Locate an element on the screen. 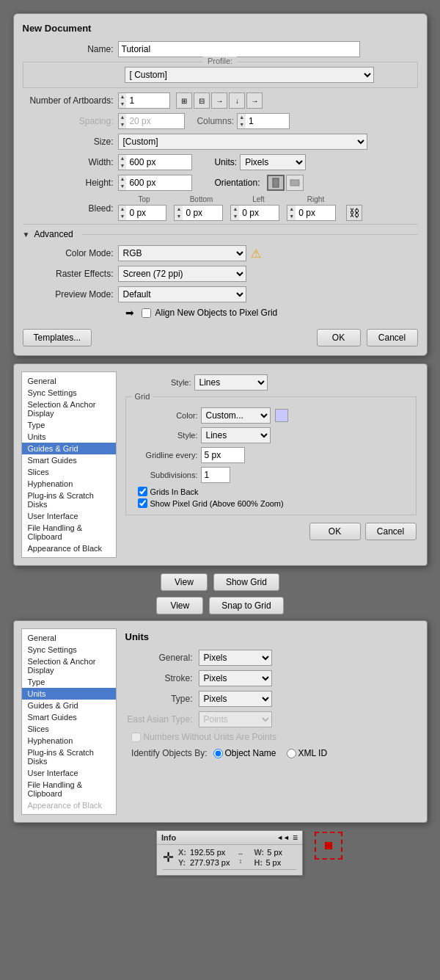 This screenshot has height=980, width=440. info-collapse-icon: ◄◄ is located at coordinates (283, 838).